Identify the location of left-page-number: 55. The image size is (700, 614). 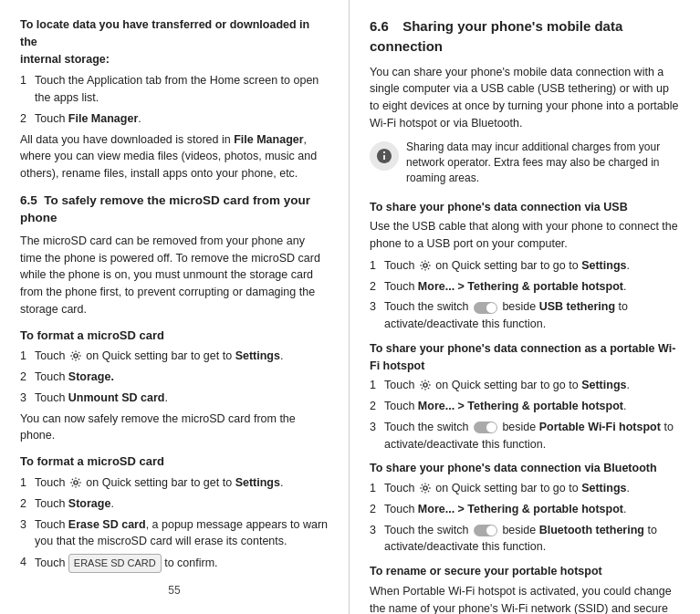
(174, 590).